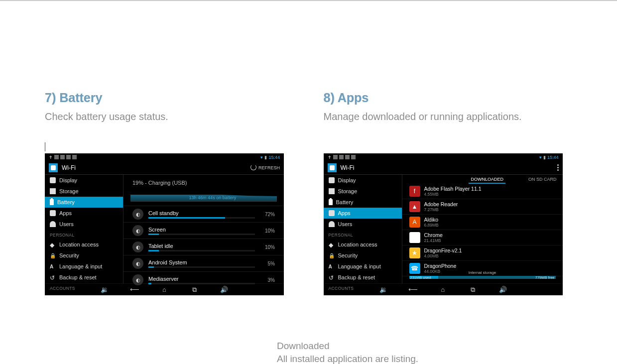 The height and width of the screenshot is (364, 617). I want to click on battery-charge-status: 19% - Charging (USB), so click(204, 181).